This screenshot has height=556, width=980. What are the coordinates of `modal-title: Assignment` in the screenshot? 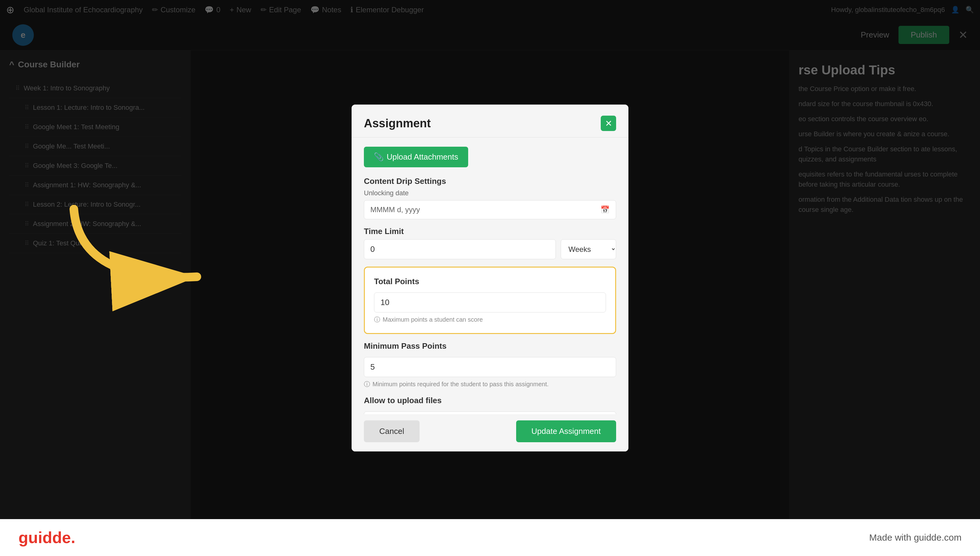 It's located at (397, 124).